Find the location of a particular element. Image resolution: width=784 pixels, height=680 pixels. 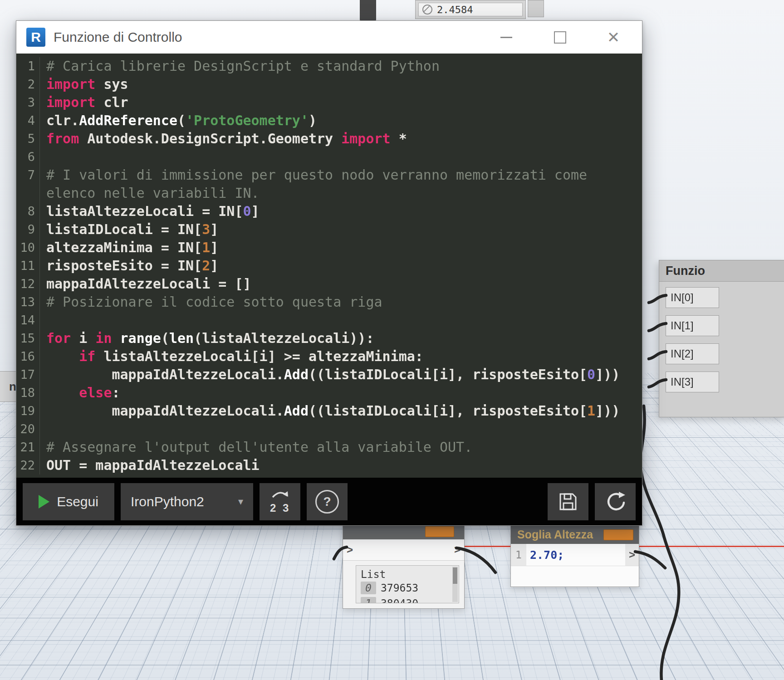

migration-icon: 2 3 is located at coordinates (280, 502).